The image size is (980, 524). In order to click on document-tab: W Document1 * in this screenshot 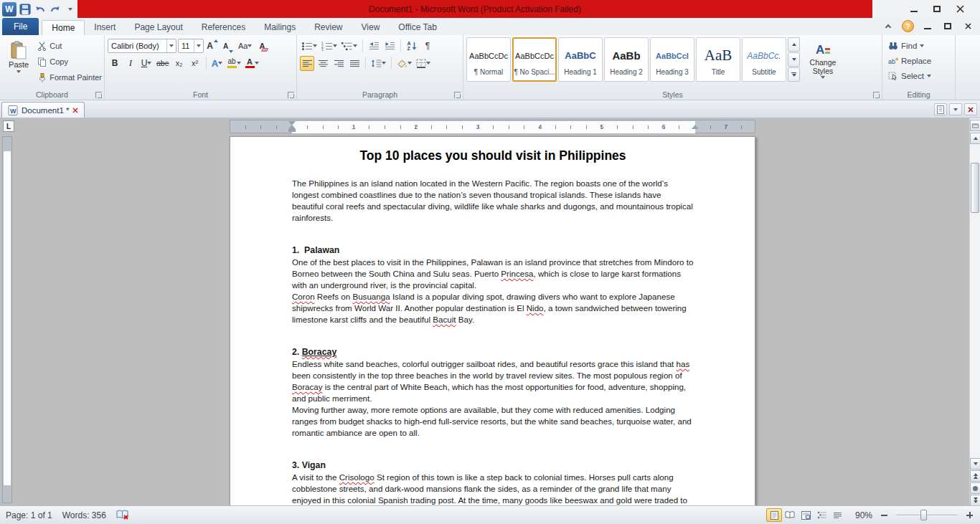, I will do `click(43, 110)`.